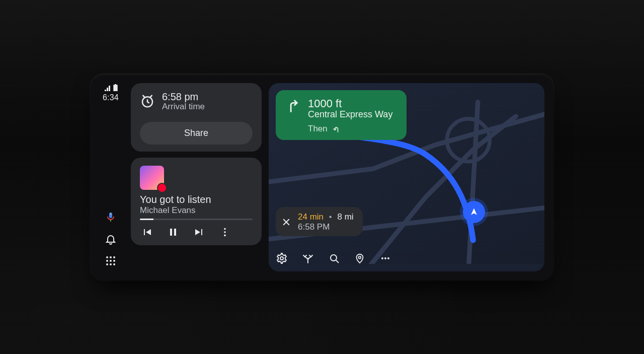 The width and height of the screenshot is (644, 354). What do you see at coordinates (196, 220) in the screenshot?
I see `playback-progress` at bounding box center [196, 220].